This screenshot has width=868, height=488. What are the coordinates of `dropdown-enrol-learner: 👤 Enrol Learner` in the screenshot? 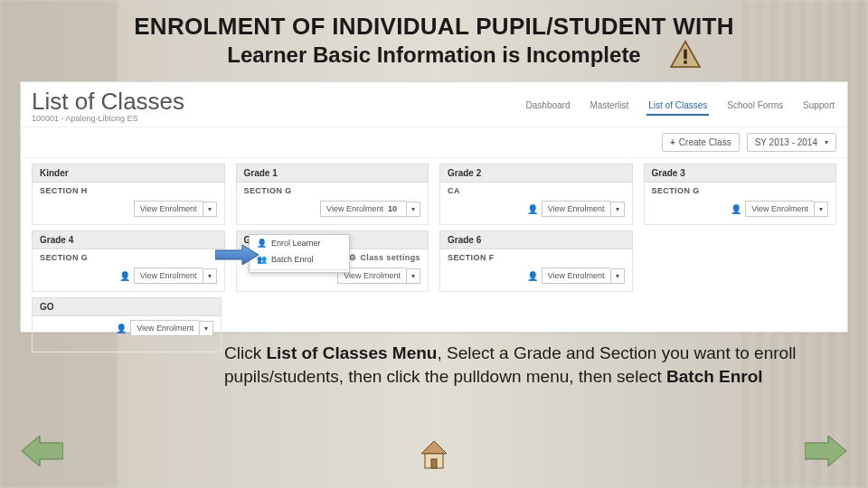 It's located at (299, 243).